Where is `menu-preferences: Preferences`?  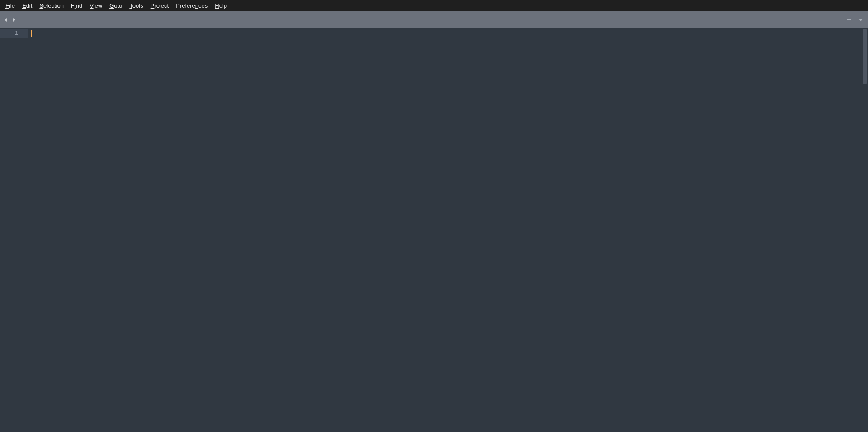
menu-preferences: Preferences is located at coordinates (192, 5).